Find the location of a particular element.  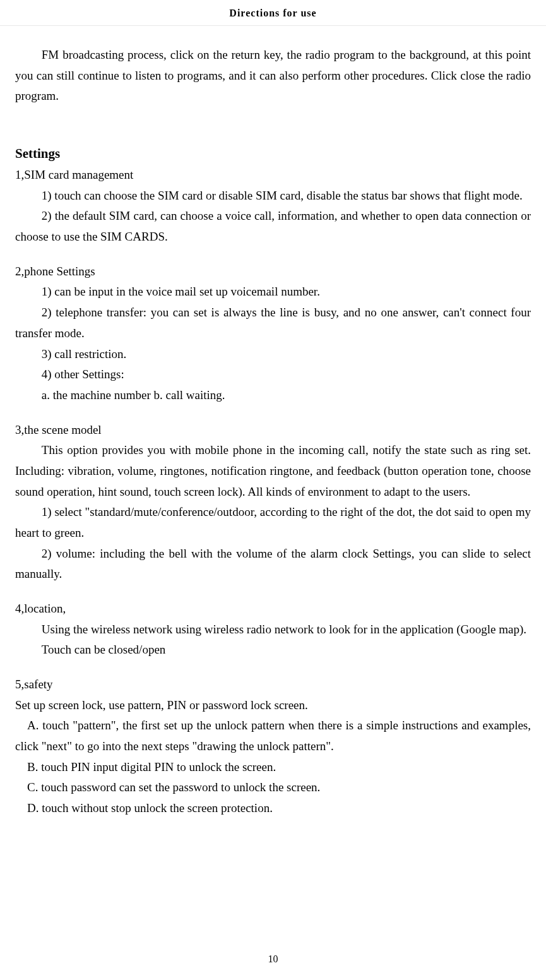

intro-paragraph: FM broadcasting process, click on the re… is located at coordinates (273, 76).